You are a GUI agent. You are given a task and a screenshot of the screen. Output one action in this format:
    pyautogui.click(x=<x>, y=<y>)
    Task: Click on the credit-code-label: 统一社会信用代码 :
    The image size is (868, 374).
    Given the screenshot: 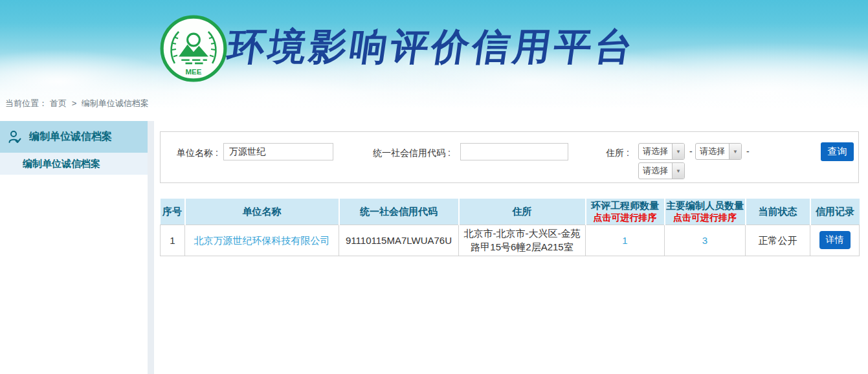 What is the action you would take?
    pyautogui.click(x=412, y=153)
    